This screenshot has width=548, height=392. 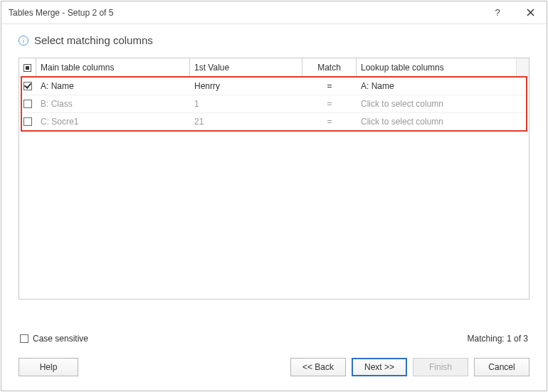 I want to click on heading-row: i Select matching columns, so click(x=274, y=41).